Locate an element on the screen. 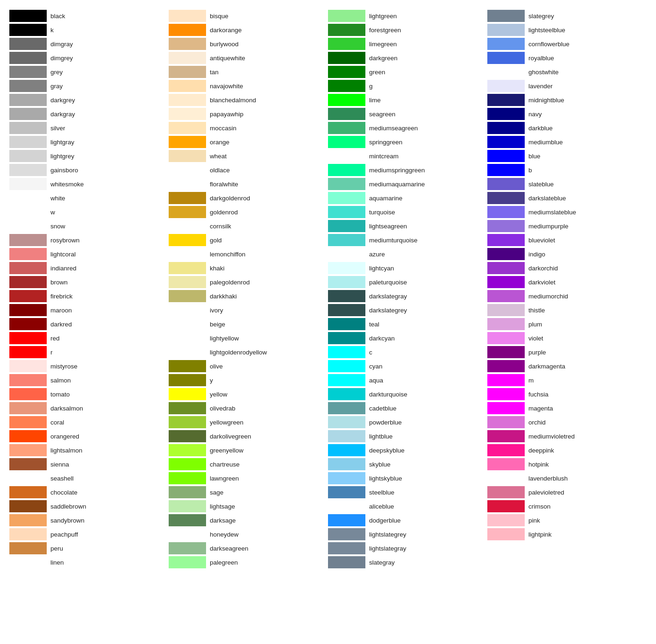 This screenshot has height=644, width=656. color-name-label: mediumslateblue is located at coordinates (552, 212).